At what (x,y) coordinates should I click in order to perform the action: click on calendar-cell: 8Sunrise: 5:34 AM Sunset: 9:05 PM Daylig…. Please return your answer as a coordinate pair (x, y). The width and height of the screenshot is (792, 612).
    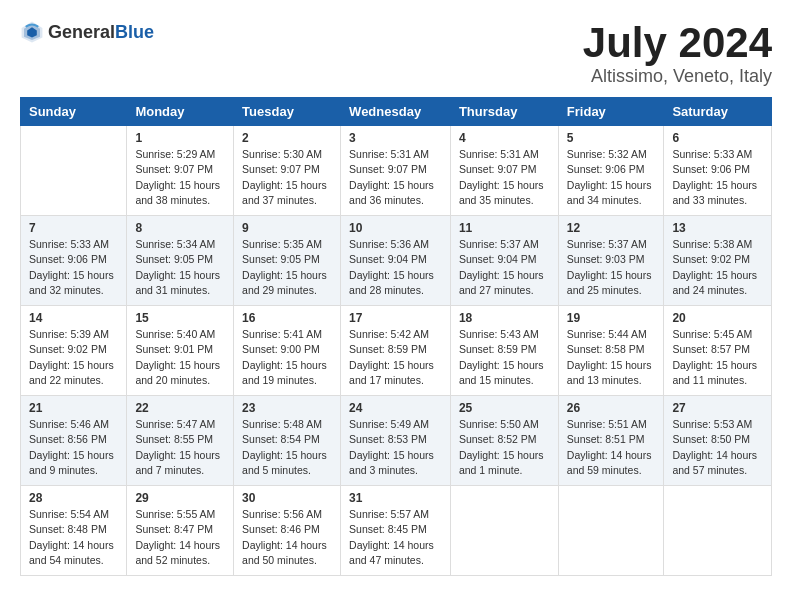
    Looking at the image, I should click on (180, 261).